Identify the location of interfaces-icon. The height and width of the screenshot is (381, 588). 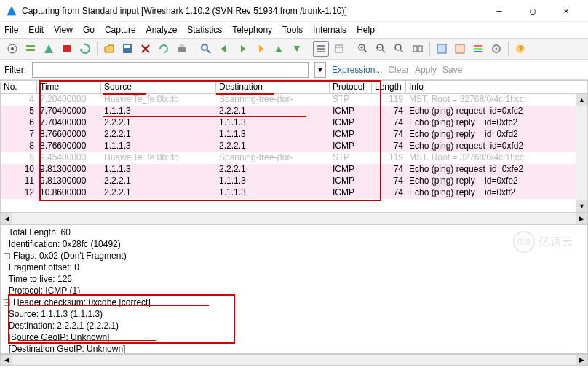
(12, 49).